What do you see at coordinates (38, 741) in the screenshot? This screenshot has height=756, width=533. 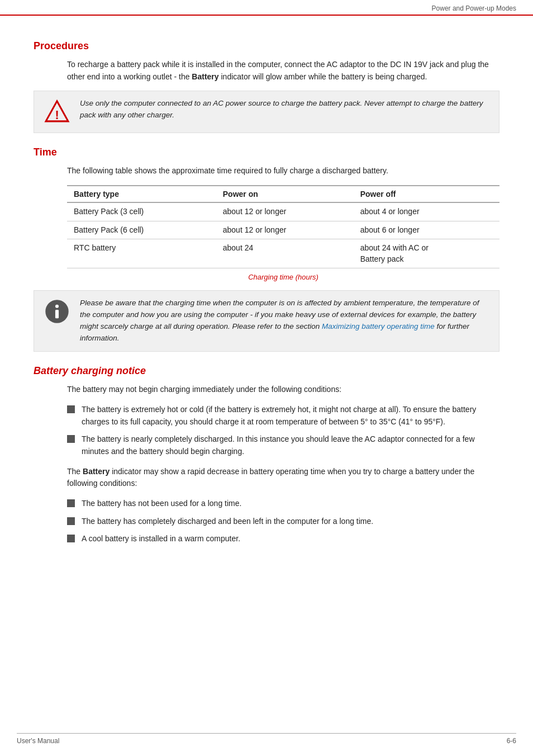 I see `footer-left: User's Manual` at bounding box center [38, 741].